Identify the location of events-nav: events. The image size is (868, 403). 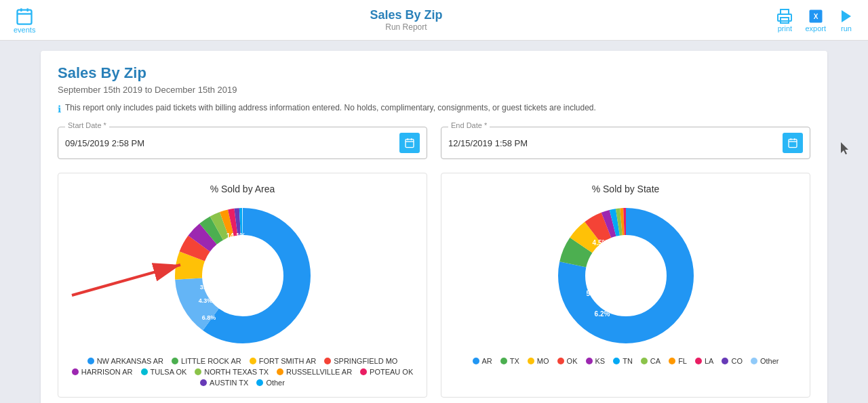
(24, 20).